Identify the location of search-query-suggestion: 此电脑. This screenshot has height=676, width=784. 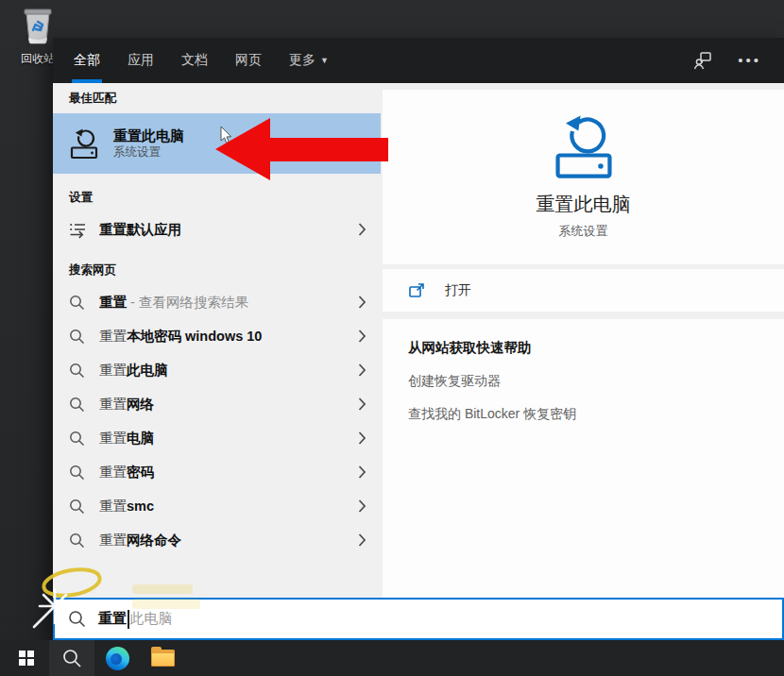
(151, 619).